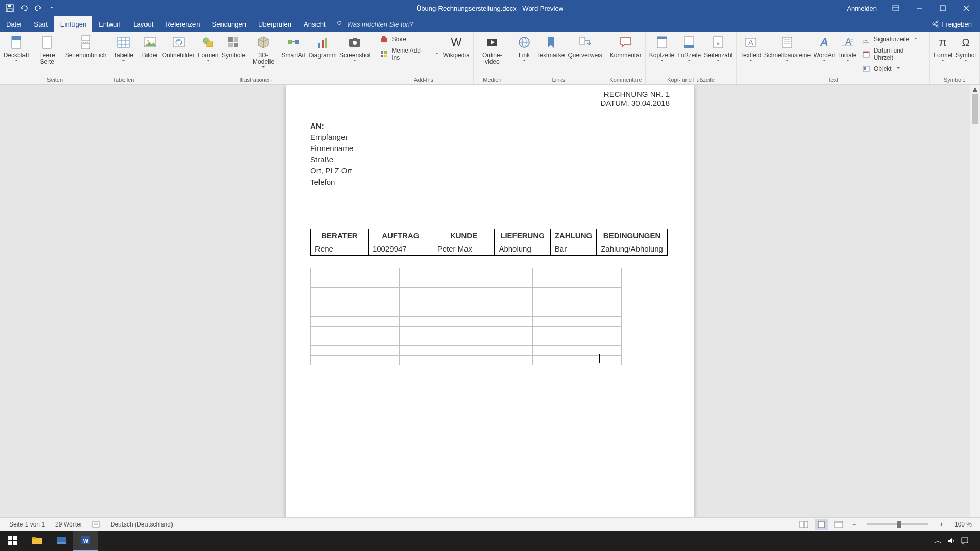 Image resolution: width=980 pixels, height=551 pixels. Describe the element at coordinates (893, 39) in the screenshot. I see `signature-line-button: Signaturzeile` at that location.